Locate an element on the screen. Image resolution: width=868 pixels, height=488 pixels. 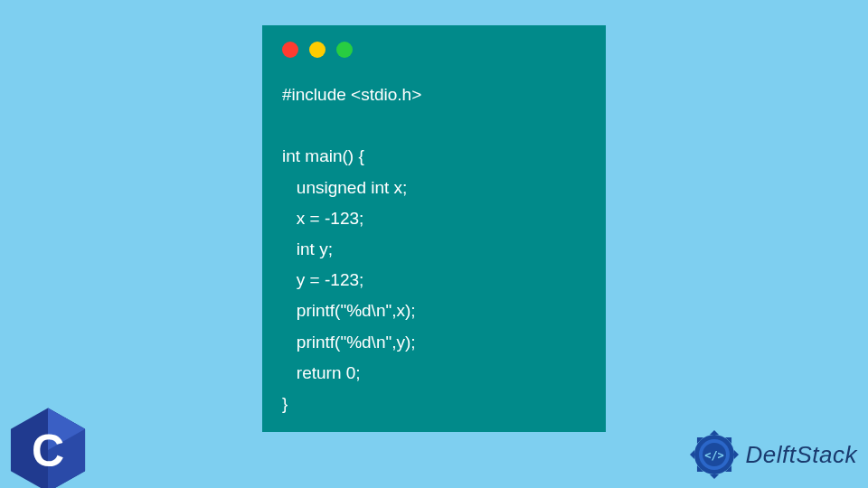
delftstack-logo: </> DelftStack is located at coordinates (773, 455).